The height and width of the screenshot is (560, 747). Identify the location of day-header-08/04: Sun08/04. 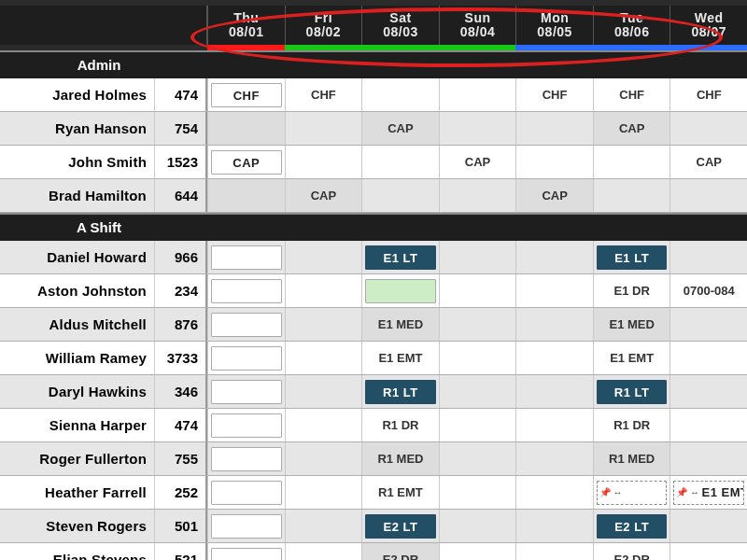
(478, 25).